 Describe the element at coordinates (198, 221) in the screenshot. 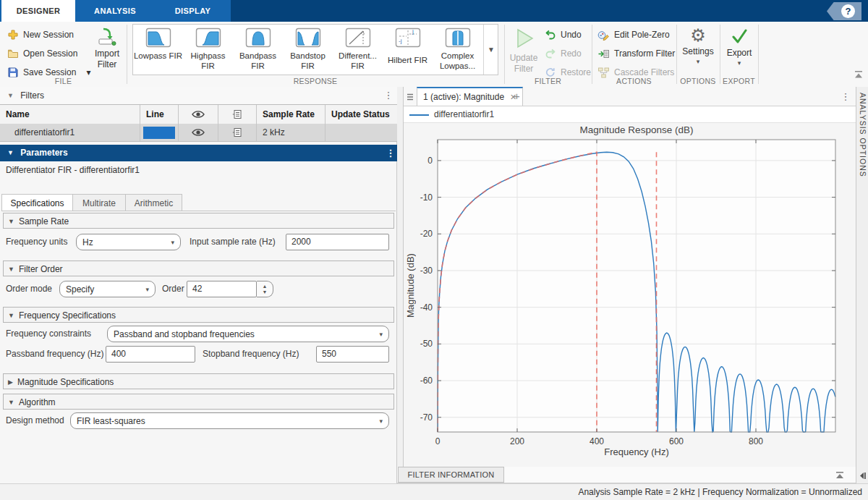

I see `sample-rate-section-header: ▼Sample Rate` at that location.